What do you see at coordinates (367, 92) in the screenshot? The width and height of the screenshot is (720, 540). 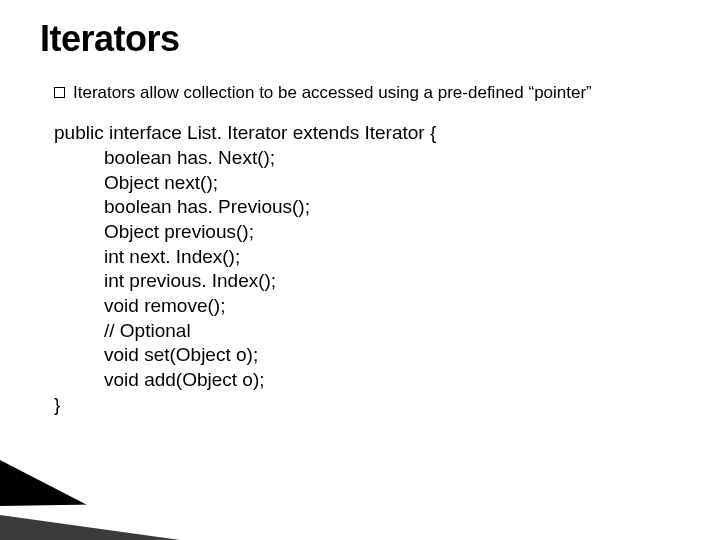 I see `bullet-row: Iterators allow collection to be accesse…` at bounding box center [367, 92].